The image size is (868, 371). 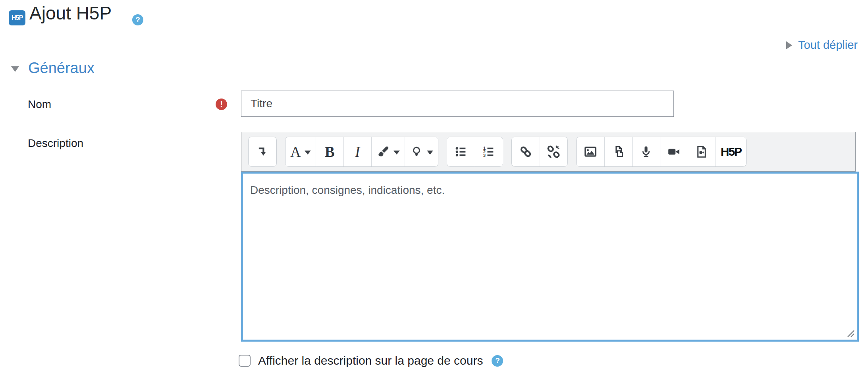 I want to click on paintbrush-icon, so click(x=383, y=152).